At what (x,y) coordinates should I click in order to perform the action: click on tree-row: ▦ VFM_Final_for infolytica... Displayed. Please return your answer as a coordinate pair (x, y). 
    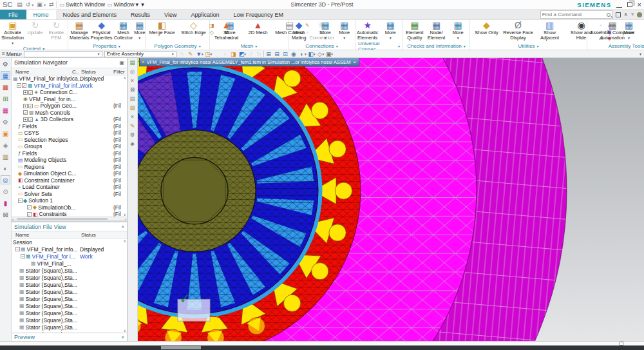
    Looking at the image, I should click on (70, 79).